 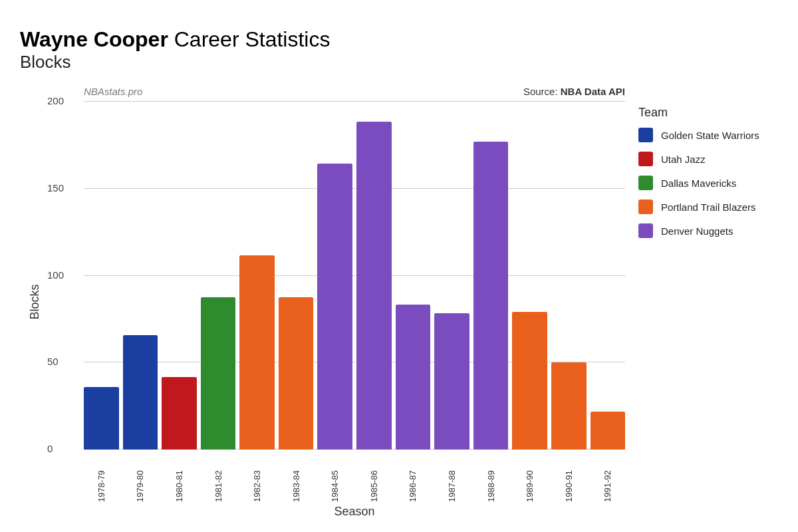 What do you see at coordinates (180, 477) in the screenshot?
I see `x-label-item: 1980-81` at bounding box center [180, 477].